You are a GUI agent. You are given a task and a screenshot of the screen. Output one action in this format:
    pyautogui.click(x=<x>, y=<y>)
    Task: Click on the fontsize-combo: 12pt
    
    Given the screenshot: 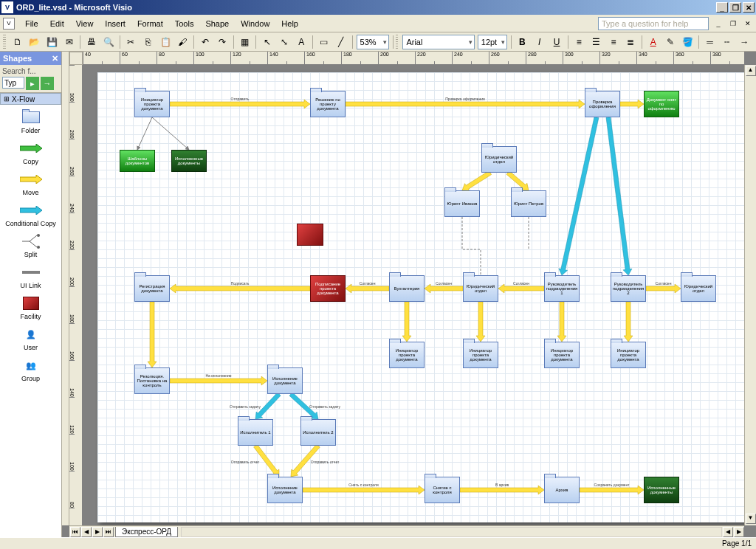 What is the action you would take?
    pyautogui.click(x=492, y=42)
    